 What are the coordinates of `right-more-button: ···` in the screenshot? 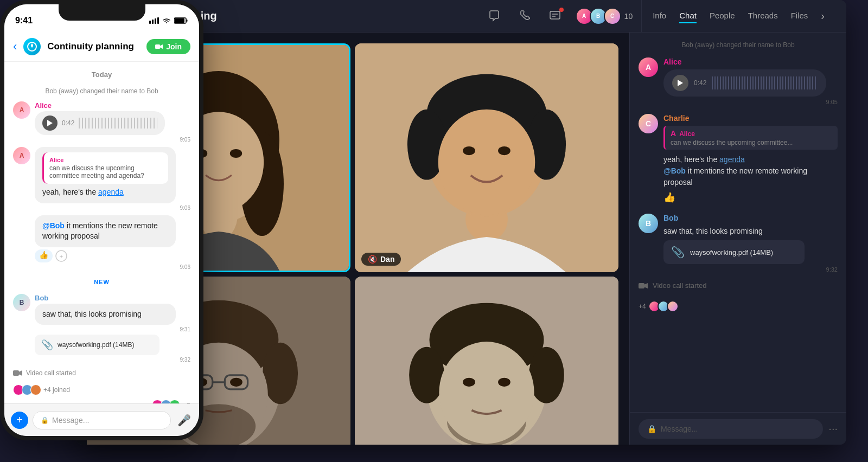 It's located at (833, 428).